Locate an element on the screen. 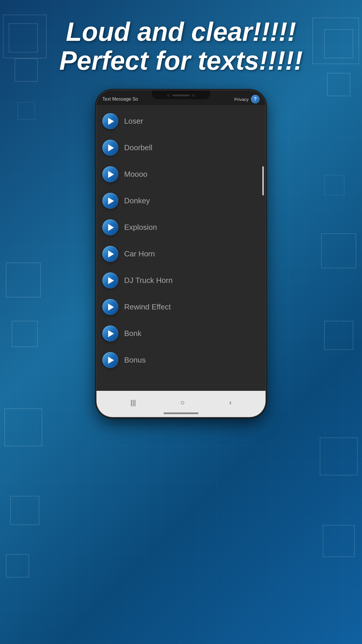 This screenshot has height=644, width=362. header-line2: Perfect for texts!!!!! is located at coordinates (181, 61).